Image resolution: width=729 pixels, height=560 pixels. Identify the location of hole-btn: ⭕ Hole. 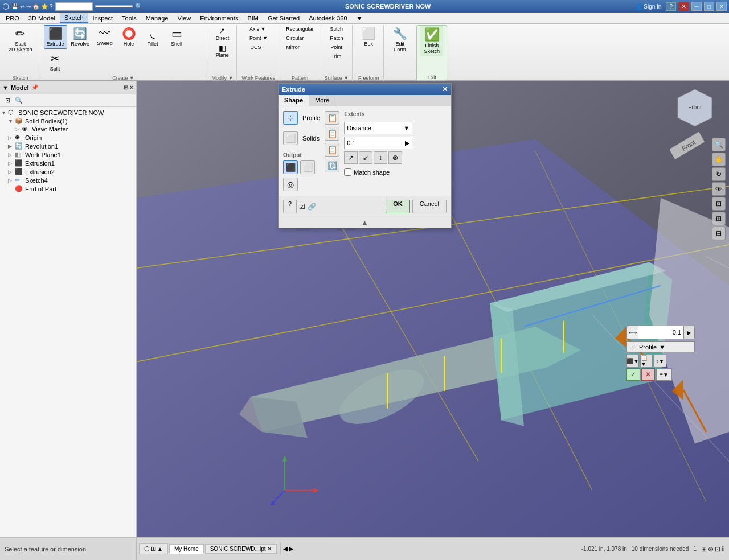
(129, 37).